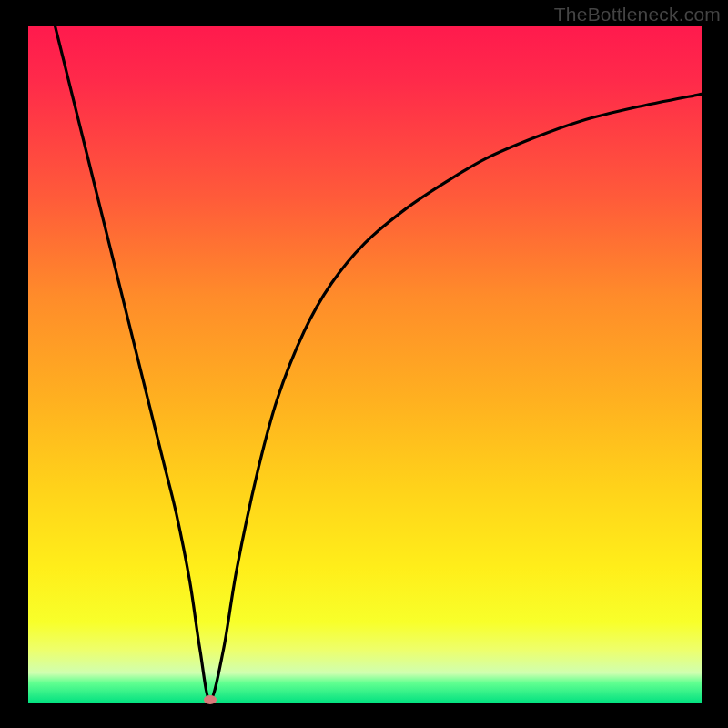  Describe the element at coordinates (637, 15) in the screenshot. I see `attribution-text: TheBottleneck.com` at that location.